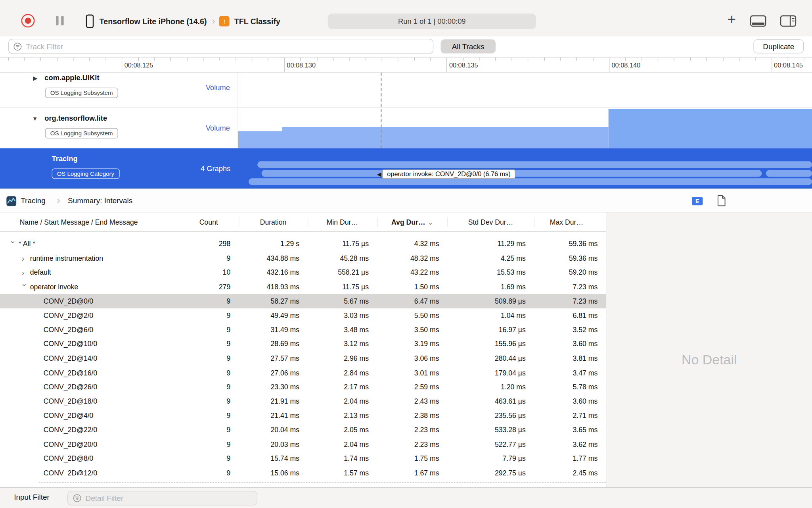 The width and height of the screenshot is (812, 508). I want to click on document-button, so click(722, 202).